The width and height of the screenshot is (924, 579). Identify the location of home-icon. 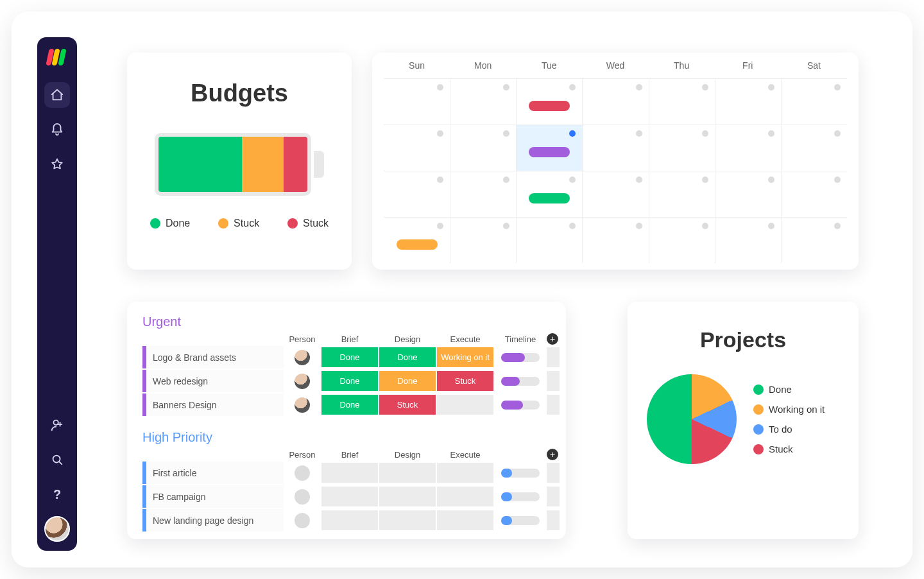
(57, 95).